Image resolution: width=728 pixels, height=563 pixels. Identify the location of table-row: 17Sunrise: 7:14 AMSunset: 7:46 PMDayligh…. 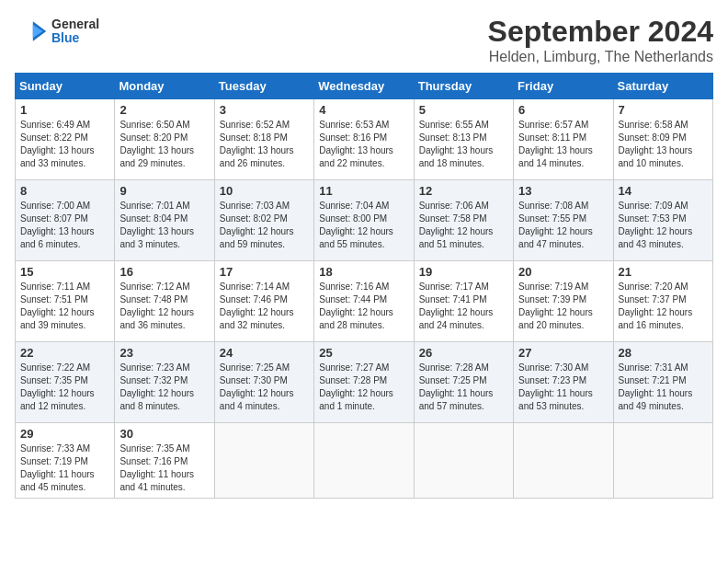
(264, 302).